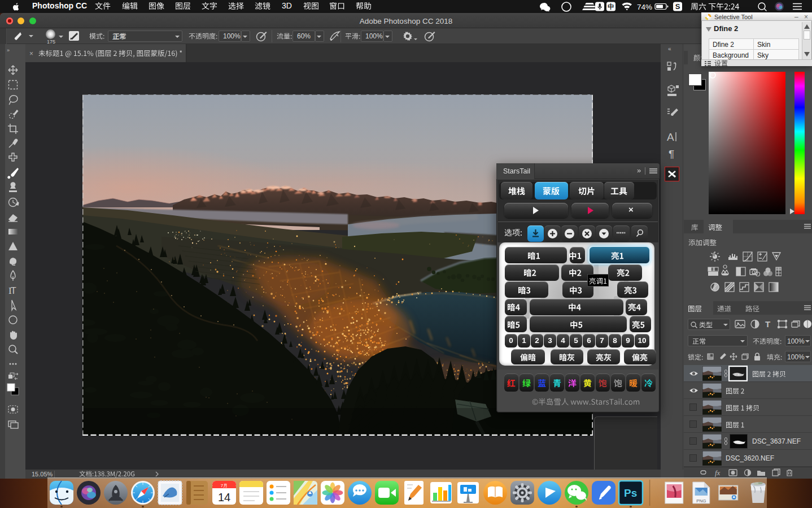 The width and height of the screenshot is (812, 508). I want to click on svg-text: 中, so click(611, 7).